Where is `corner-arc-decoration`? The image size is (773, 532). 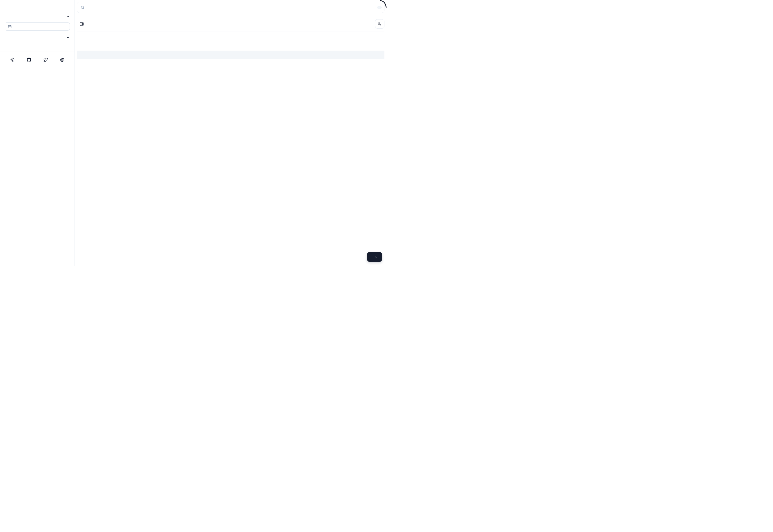 corner-arc-decoration is located at coordinates (383, 4).